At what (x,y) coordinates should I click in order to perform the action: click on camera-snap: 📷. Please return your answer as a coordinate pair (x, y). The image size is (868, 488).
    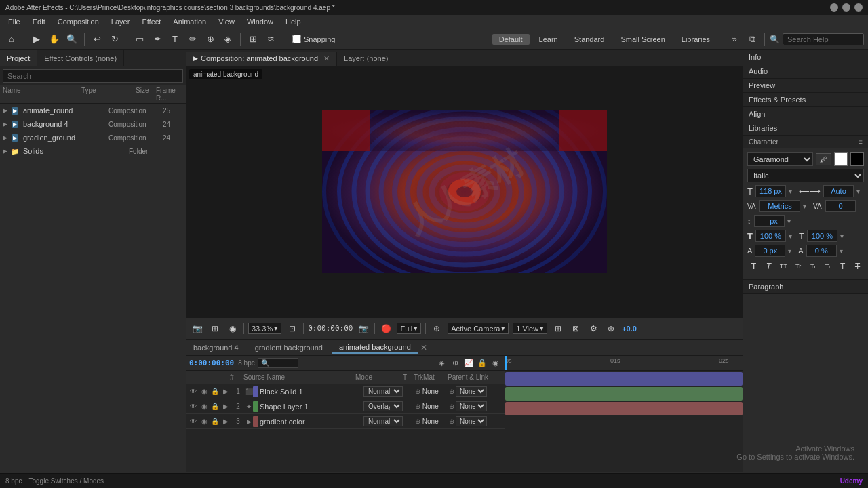
    Looking at the image, I should click on (363, 329).